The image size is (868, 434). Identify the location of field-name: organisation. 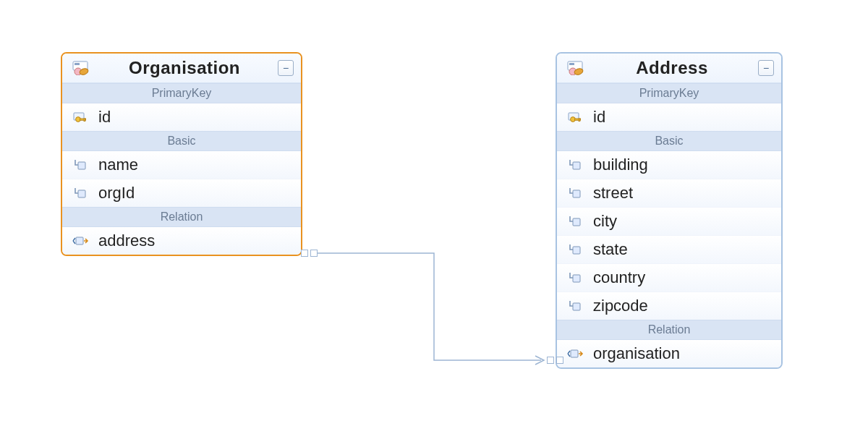
(637, 354).